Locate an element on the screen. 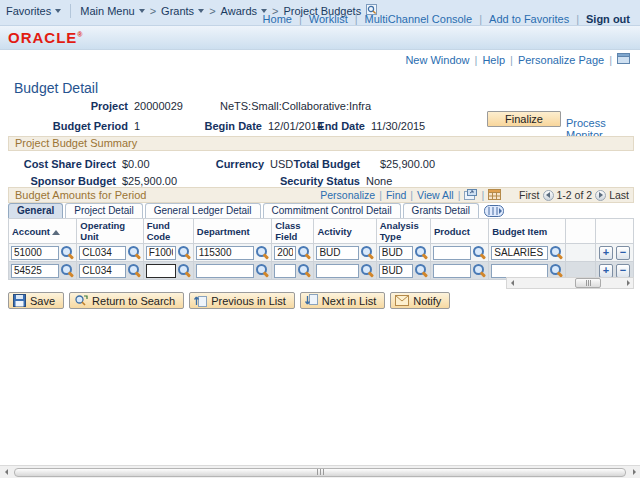 This screenshot has height=480, width=640. tab-general-ledger-detail: General Ledger Detail is located at coordinates (203, 210).